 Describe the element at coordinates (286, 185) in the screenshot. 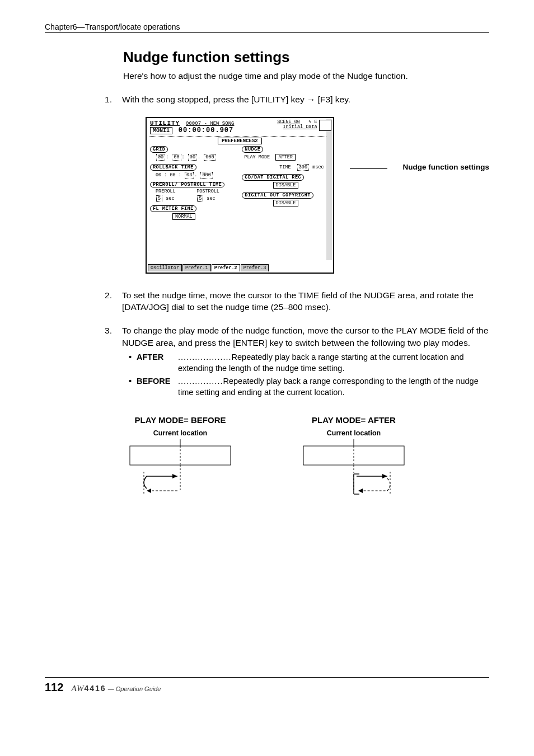

I see `cddat-value: DISABLE` at that location.